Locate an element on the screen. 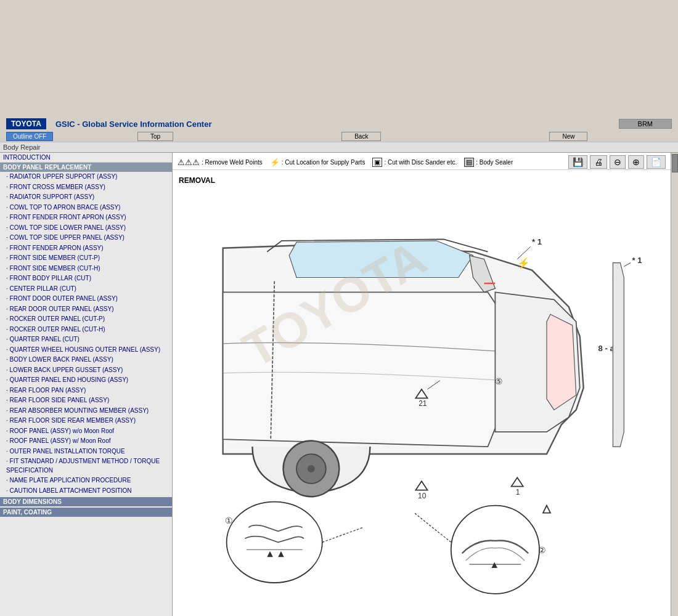 This screenshot has height=616, width=678. sidebar-item-13: · FRONT DOOR OUTER PANEL (ASSY) is located at coordinates (86, 299).